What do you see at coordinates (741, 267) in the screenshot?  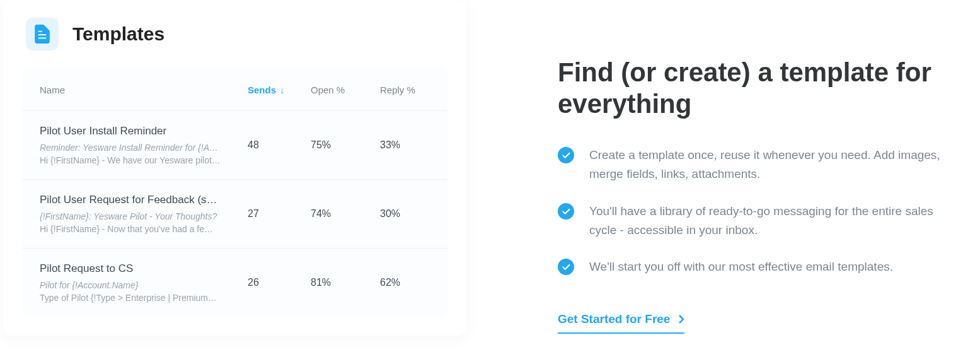 I see `feature-text: We'll start you off with our most effect…` at bounding box center [741, 267].